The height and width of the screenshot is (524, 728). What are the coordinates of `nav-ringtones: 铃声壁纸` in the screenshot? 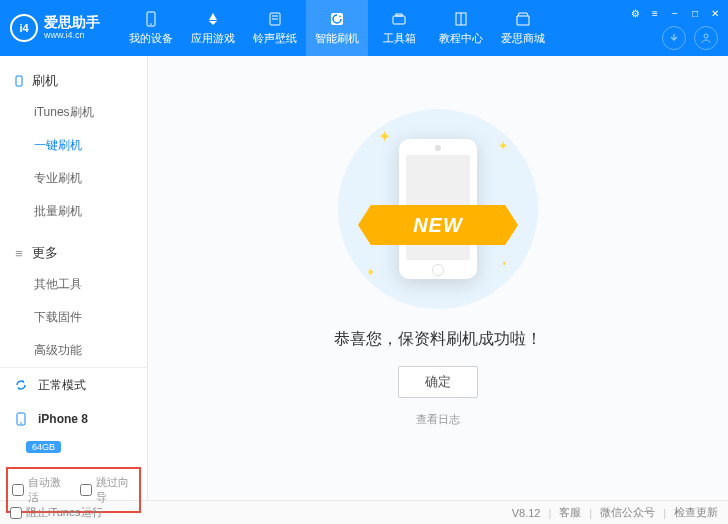 It's located at (275, 28).